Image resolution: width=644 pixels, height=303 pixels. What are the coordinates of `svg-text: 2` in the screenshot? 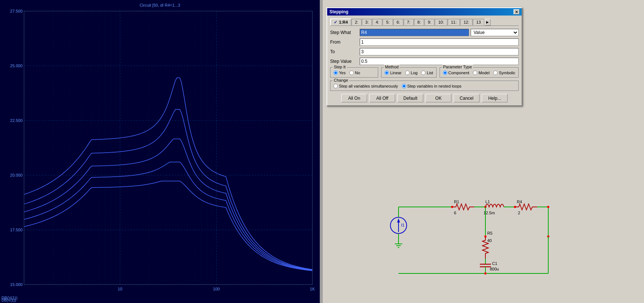 It's located at (519, 213).